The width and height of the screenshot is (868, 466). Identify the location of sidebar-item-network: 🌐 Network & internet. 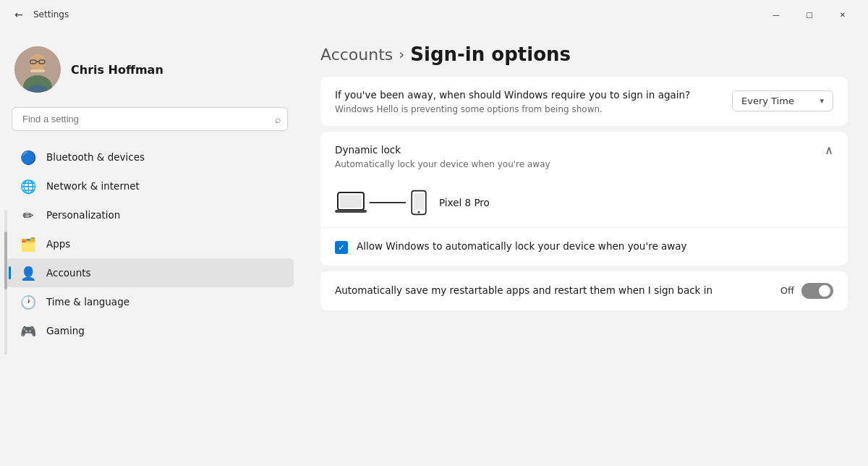
(150, 186).